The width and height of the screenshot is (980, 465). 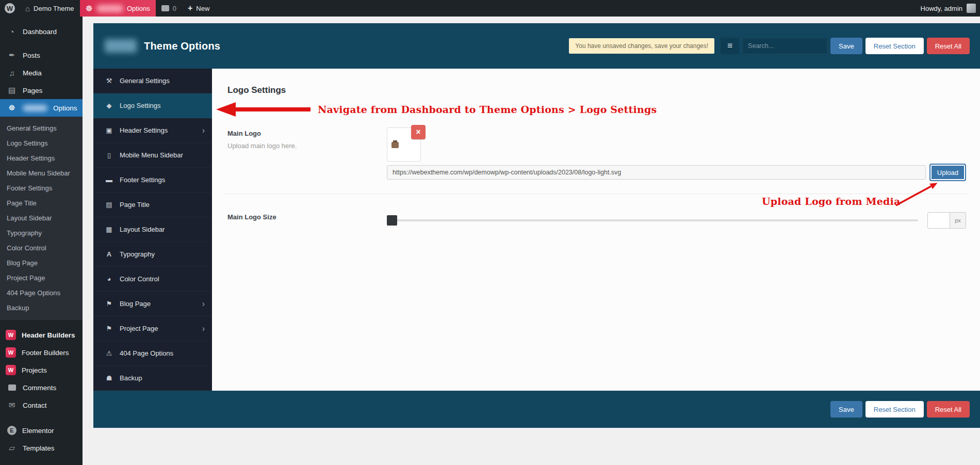 I want to click on media-icon: ♫, so click(x=12, y=73).